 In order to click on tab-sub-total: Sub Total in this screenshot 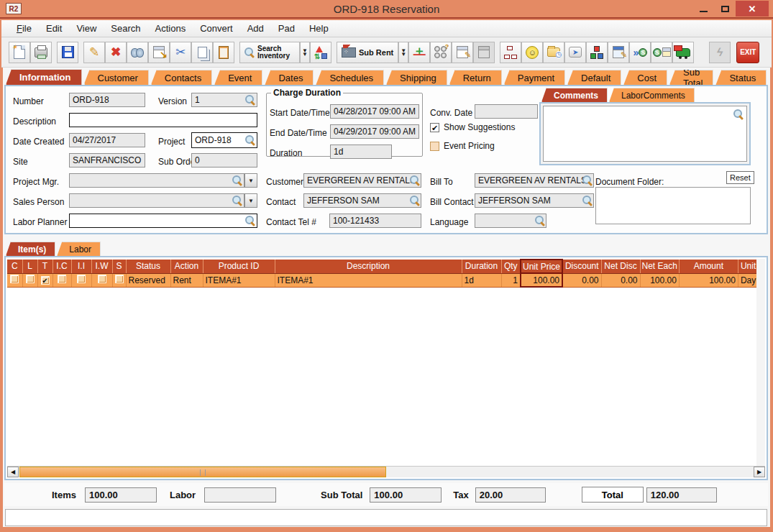, I will do `click(692, 78)`.